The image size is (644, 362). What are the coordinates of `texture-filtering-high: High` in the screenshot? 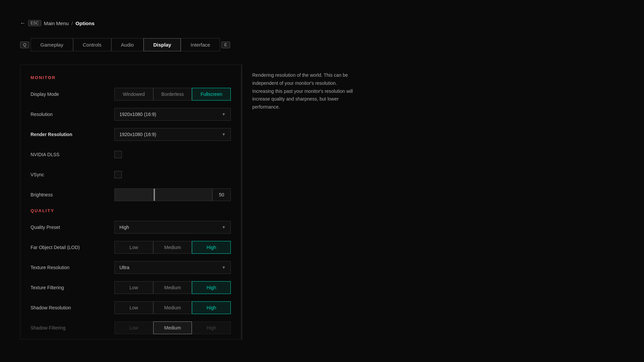 It's located at (211, 288).